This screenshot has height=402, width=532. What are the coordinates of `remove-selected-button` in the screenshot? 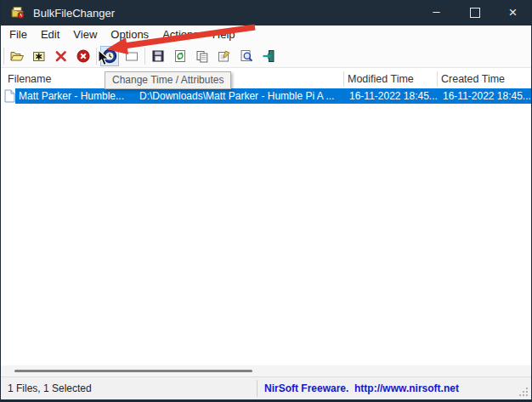 It's located at (61, 56).